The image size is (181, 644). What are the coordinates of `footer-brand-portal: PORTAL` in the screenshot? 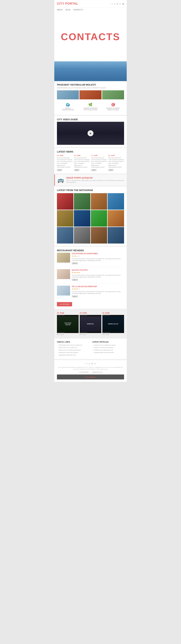 It's located at (92, 377).